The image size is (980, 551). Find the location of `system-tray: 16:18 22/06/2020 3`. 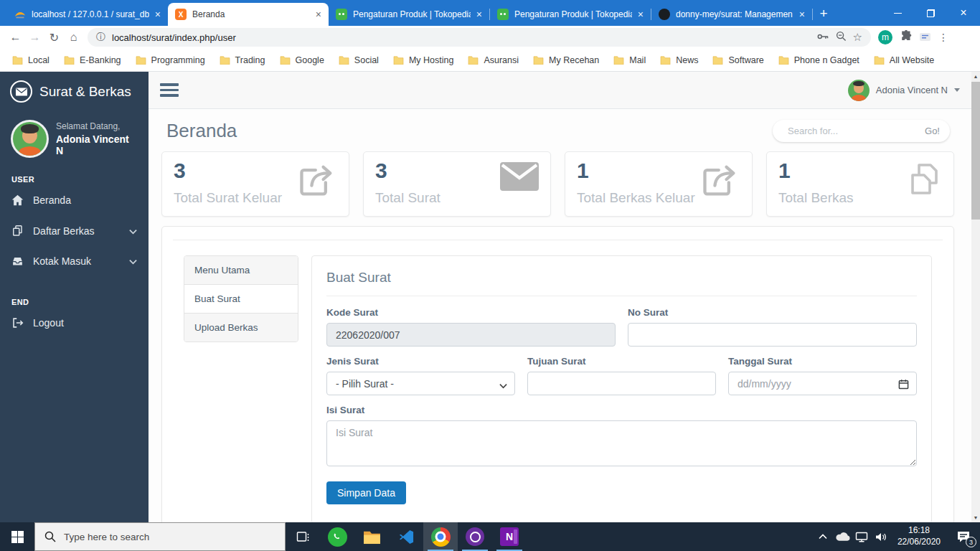

system-tray: 16:18 22/06/2020 3 is located at coordinates (897, 537).